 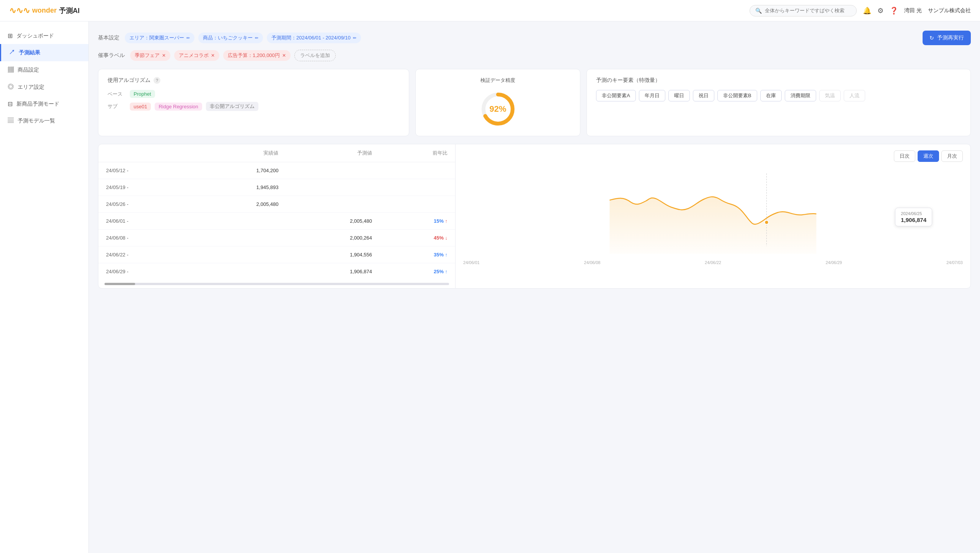 I want to click on factor-tag-2: 曜日, so click(x=679, y=96).